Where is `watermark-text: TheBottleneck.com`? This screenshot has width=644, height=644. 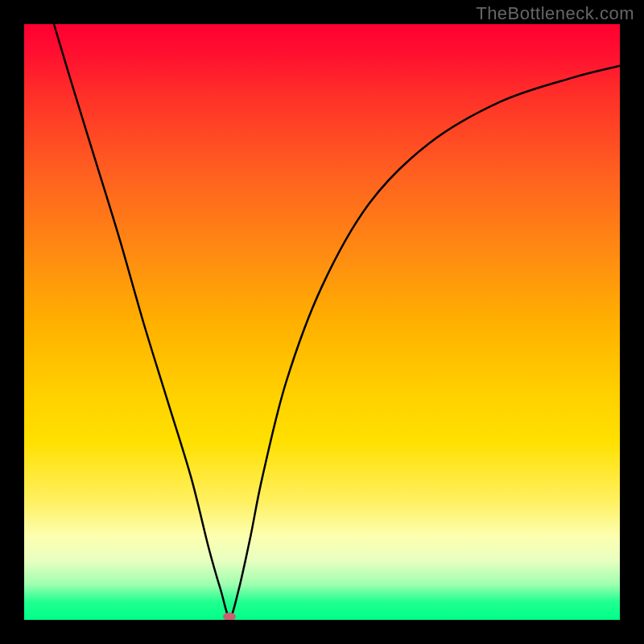
watermark-text: TheBottleneck.com is located at coordinates (555, 14).